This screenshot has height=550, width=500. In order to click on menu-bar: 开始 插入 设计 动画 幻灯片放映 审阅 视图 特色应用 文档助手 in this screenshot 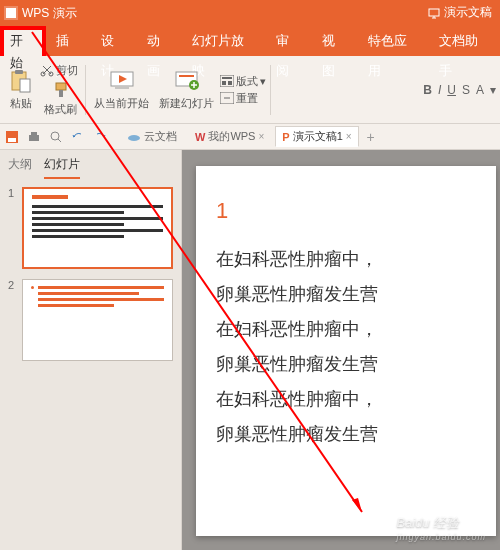, I will do `click(250, 41)`.